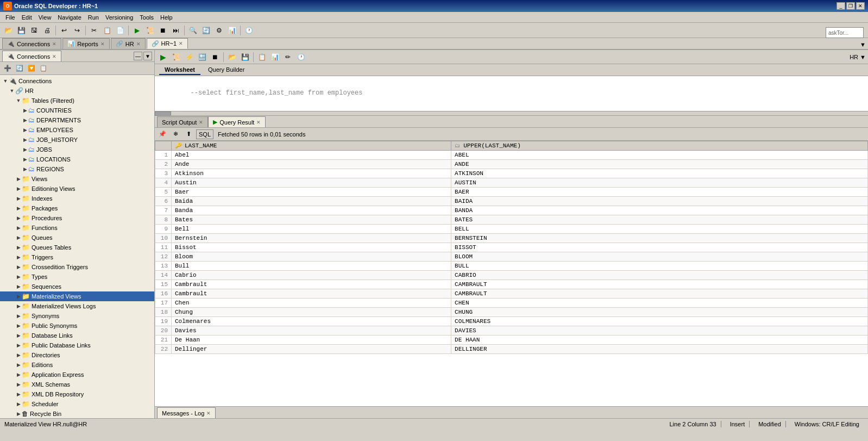 Image resolution: width=868 pixels, height=441 pixels. Describe the element at coordinates (77, 287) in the screenshot. I see `tree-sequences: ▶ 📁 Sequences` at that location.